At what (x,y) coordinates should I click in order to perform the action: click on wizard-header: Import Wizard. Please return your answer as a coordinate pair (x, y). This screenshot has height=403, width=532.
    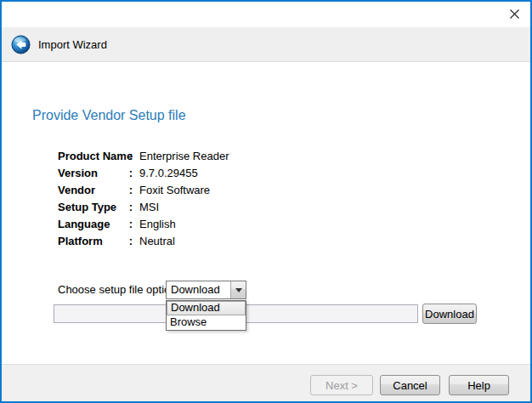
    Looking at the image, I should click on (266, 44).